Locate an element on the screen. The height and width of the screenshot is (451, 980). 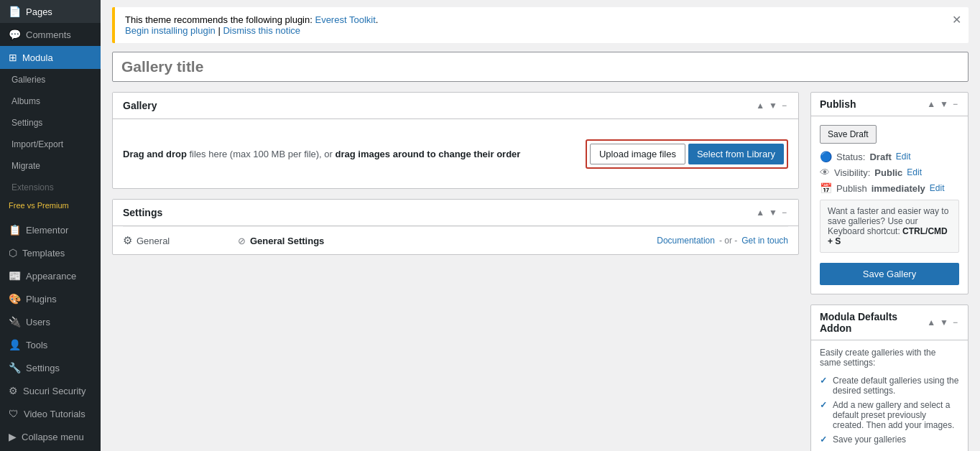
drag-reorder-text: drag images around to change their order is located at coordinates (427, 154).